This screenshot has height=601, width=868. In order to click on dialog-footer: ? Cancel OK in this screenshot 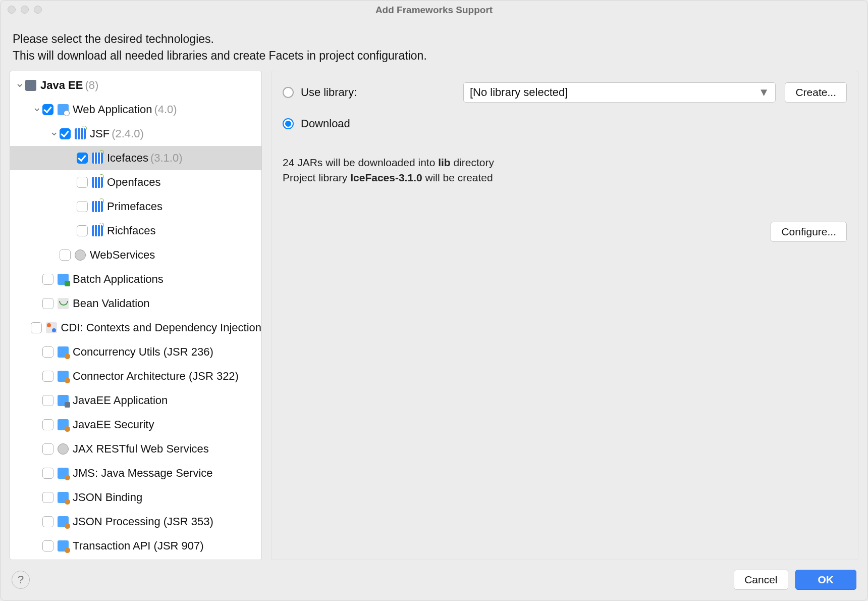, I will do `click(434, 582)`.